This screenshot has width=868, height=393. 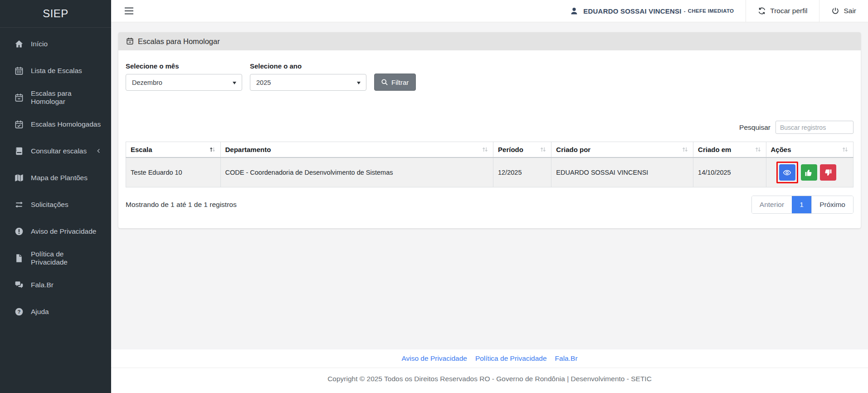 What do you see at coordinates (19, 44) in the screenshot?
I see `home-icon` at bounding box center [19, 44].